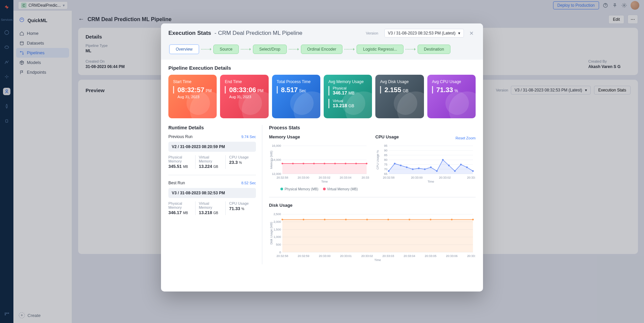 This screenshot has height=323, width=644. Describe the element at coordinates (271, 160) in the screenshot. I see `svg-text: Memory (MB)` at that location.